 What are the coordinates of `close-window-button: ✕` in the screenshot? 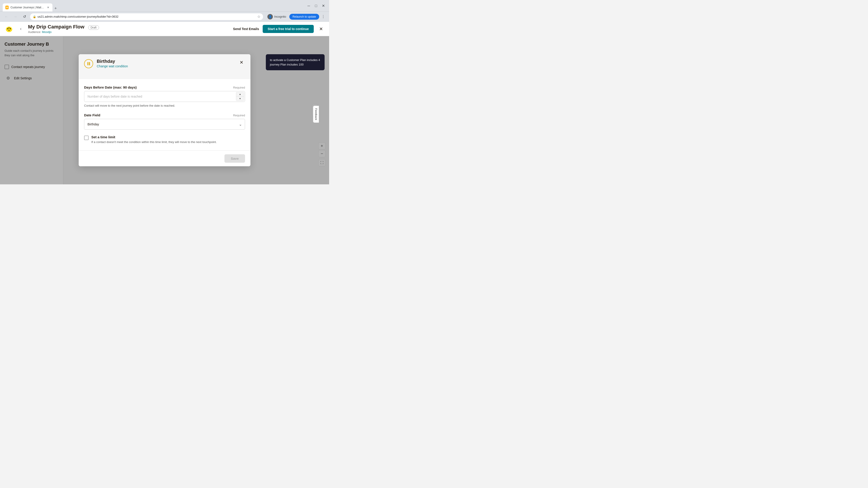 It's located at (323, 6).